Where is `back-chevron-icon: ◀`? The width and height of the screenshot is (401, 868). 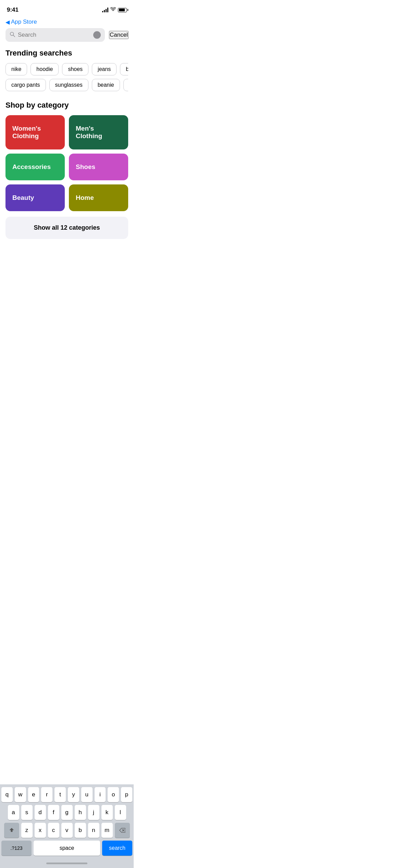
back-chevron-icon: ◀ is located at coordinates (8, 22).